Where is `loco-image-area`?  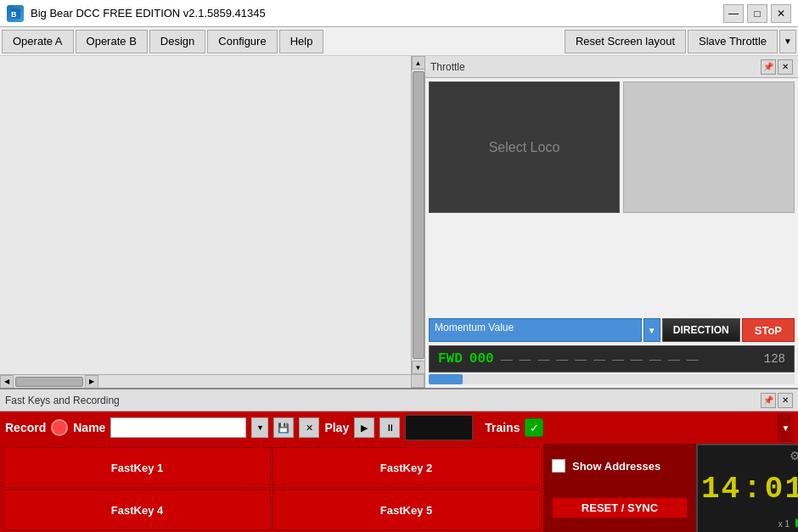
loco-image-area is located at coordinates (709, 148).